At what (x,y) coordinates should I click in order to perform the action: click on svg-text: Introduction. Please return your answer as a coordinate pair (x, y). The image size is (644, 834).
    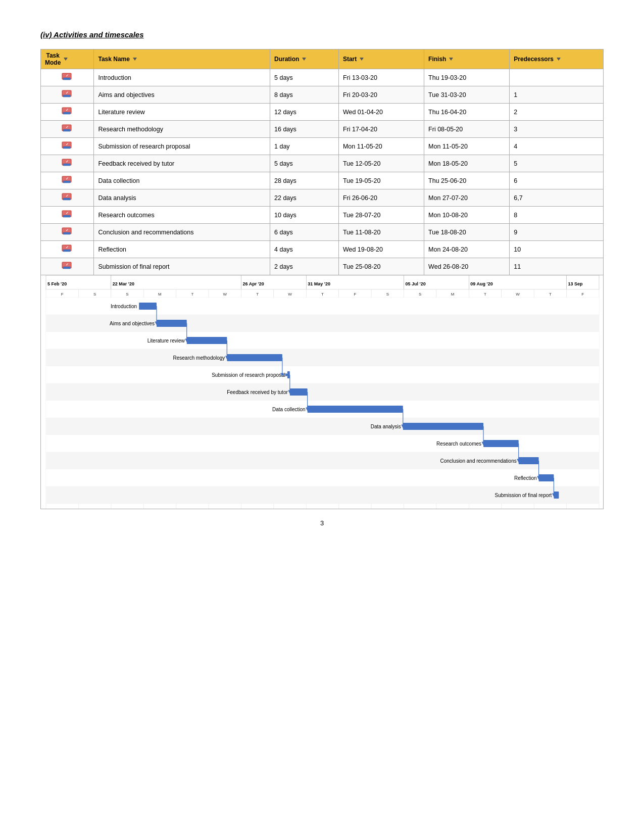
    Looking at the image, I should click on (124, 306).